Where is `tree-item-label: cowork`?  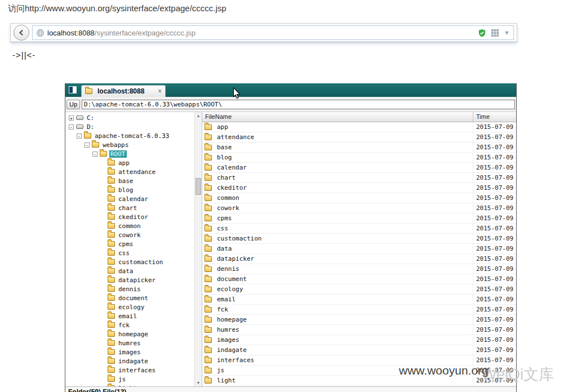 tree-item-label: cowork is located at coordinates (130, 235).